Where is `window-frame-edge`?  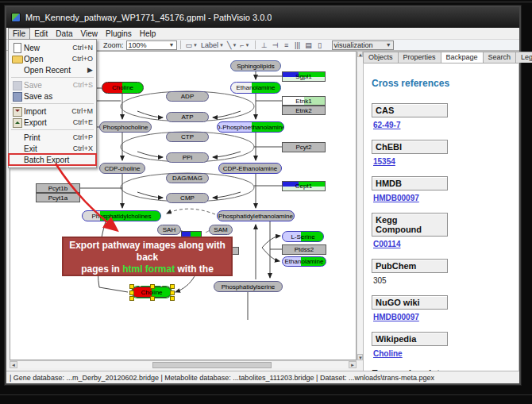
window-frame-edge is located at coordinates (266, 2).